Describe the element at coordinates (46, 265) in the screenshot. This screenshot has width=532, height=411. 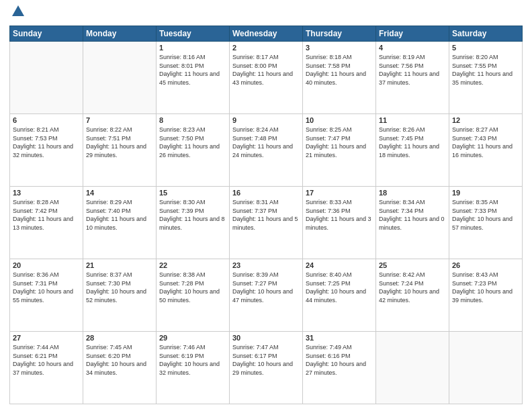
I see `day-number: 20` at that location.